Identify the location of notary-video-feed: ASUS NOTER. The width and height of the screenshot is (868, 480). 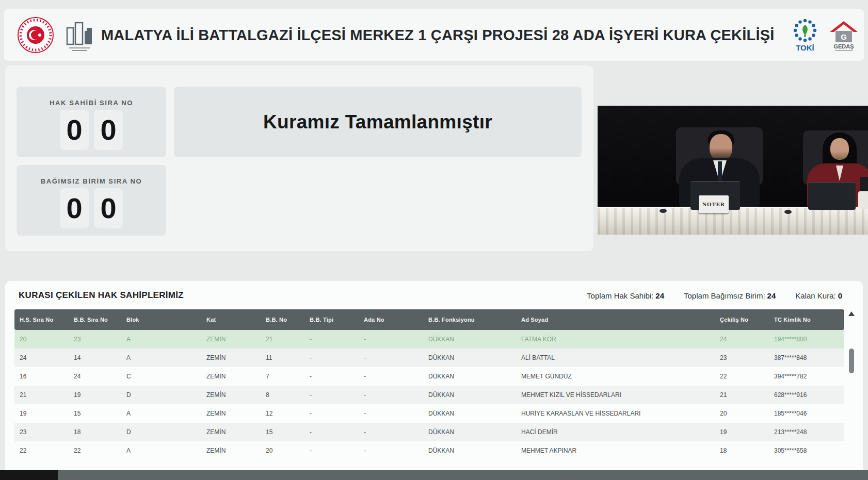
(733, 170).